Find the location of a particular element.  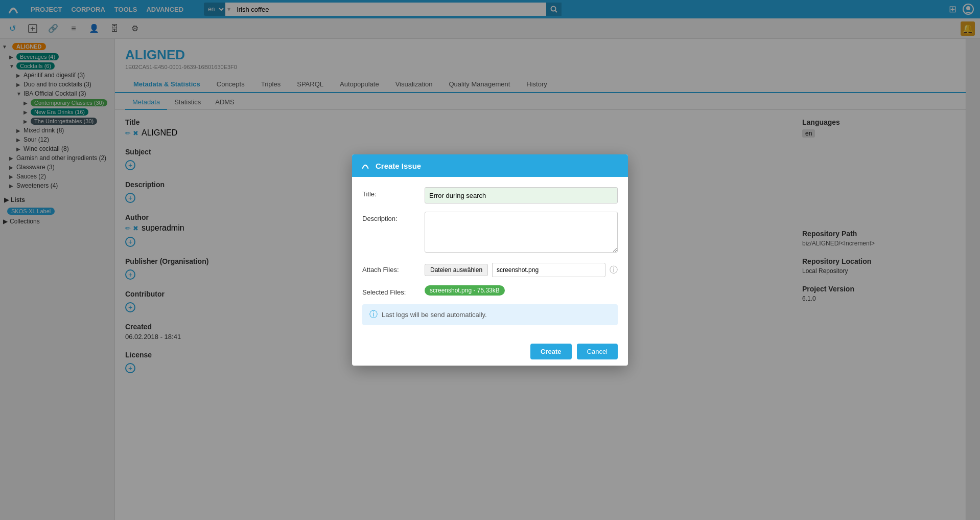

modal-footer: Create Cancel is located at coordinates (490, 352).